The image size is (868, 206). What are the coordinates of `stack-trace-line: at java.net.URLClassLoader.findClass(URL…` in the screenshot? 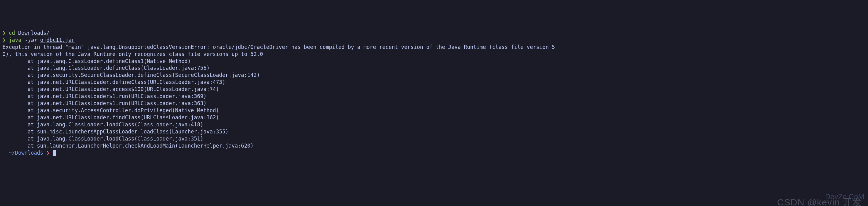 It's located at (111, 118).